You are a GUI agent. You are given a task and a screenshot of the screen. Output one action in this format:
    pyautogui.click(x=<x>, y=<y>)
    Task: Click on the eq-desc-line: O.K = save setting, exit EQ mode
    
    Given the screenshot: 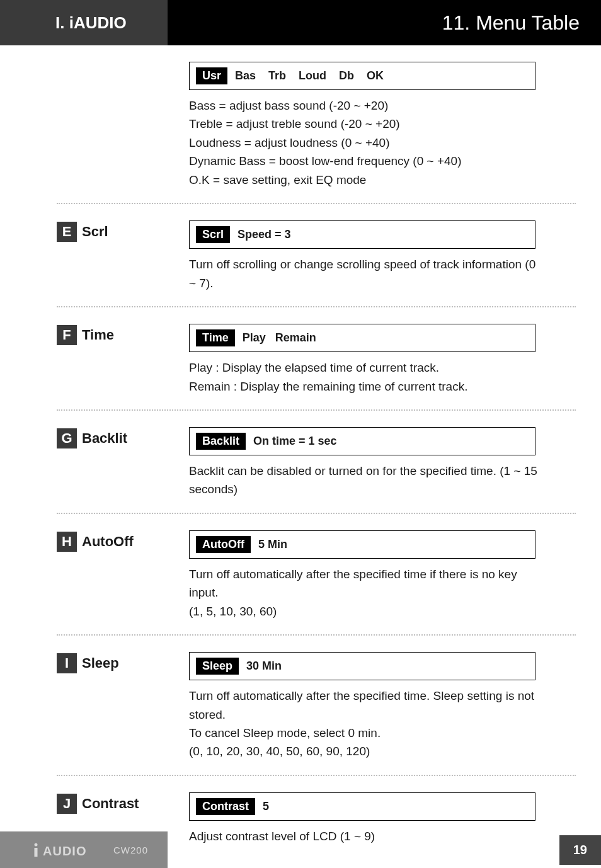 What is the action you would take?
    pyautogui.click(x=365, y=180)
    